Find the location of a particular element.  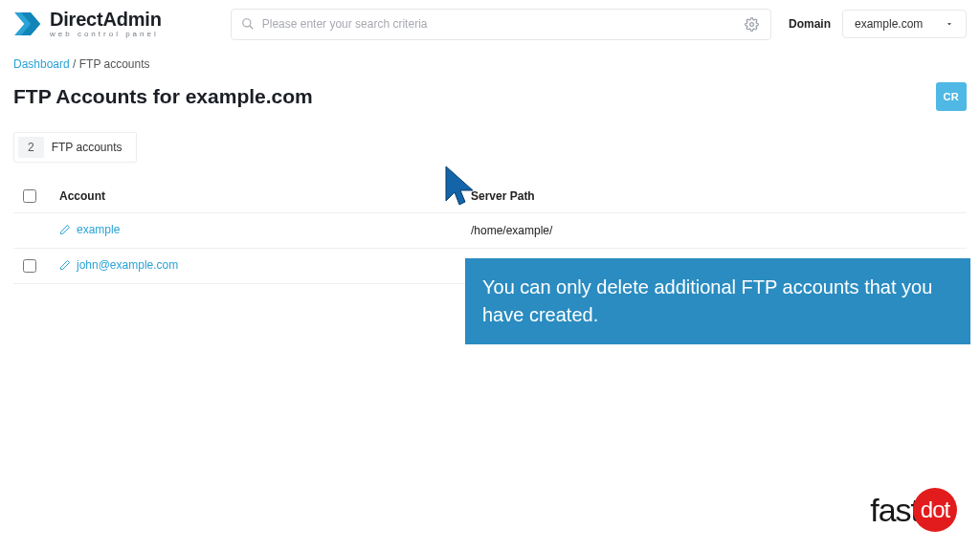

chevron-down-icon is located at coordinates (949, 24).